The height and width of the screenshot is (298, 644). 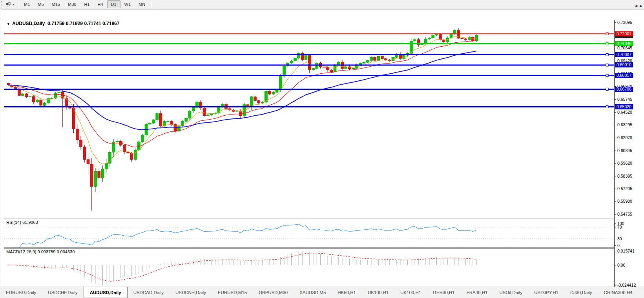 I want to click on price-tick-label: 0.65745, so click(x=625, y=99).